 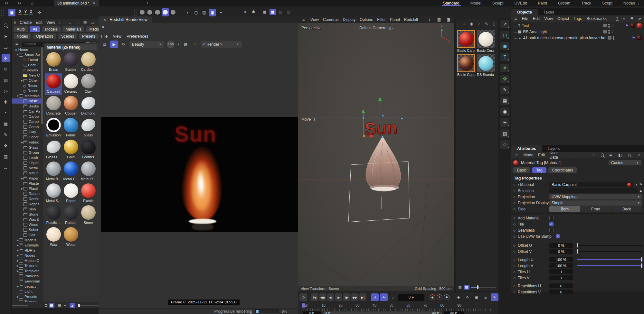 I want to click on attr-lock-icon: ◧, so click(x=620, y=155).